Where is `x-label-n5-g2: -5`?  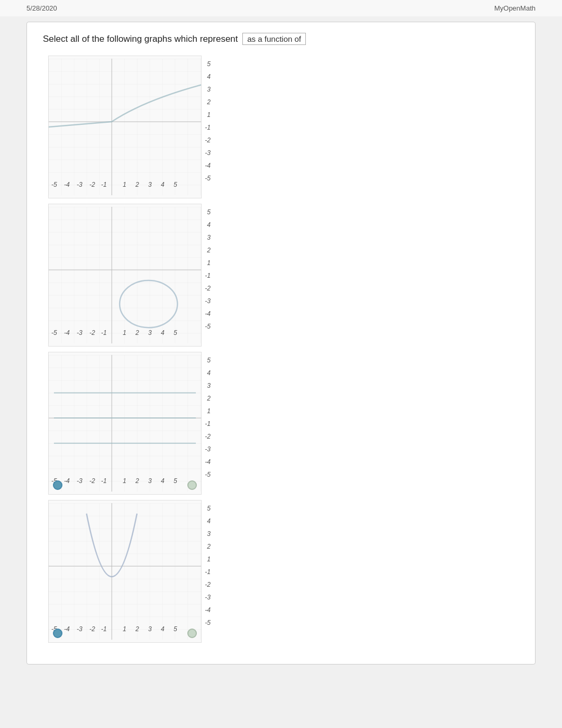 x-label-n5-g2: -5 is located at coordinates (54, 333).